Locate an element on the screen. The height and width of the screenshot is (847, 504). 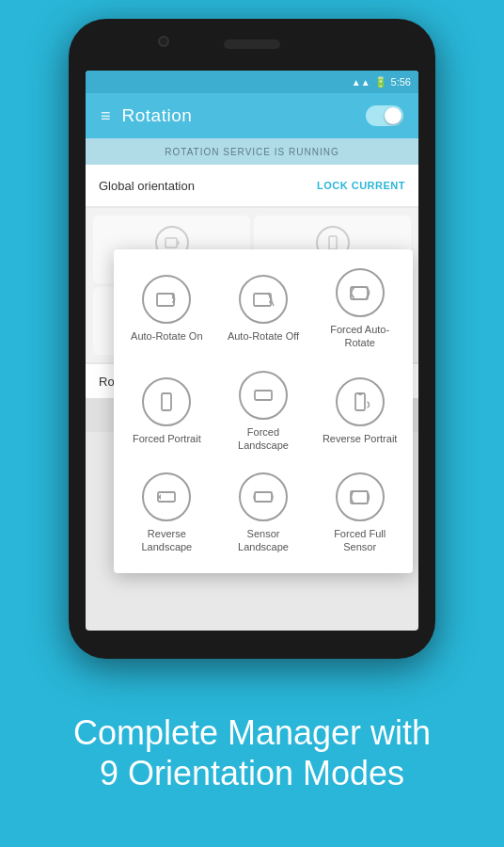
popup-item-forced-auto-rotate: Forced Auto-Rotate is located at coordinates (359, 309).